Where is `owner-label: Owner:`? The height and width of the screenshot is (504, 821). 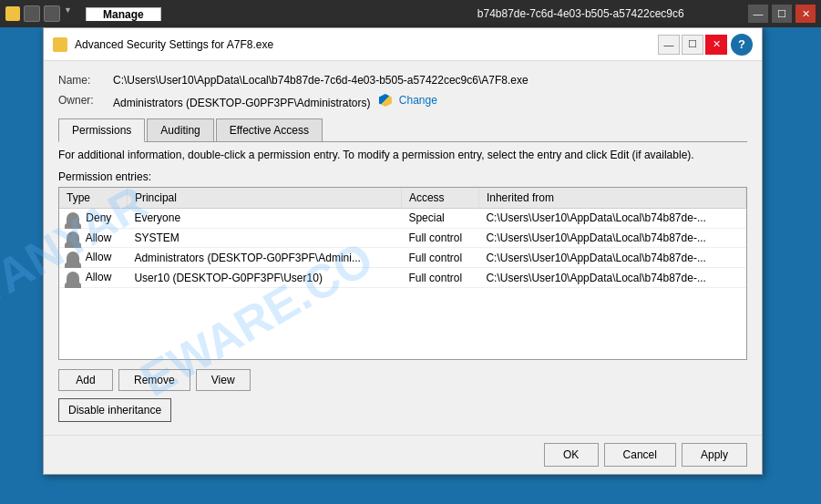
owner-label: Owner: is located at coordinates (86, 100).